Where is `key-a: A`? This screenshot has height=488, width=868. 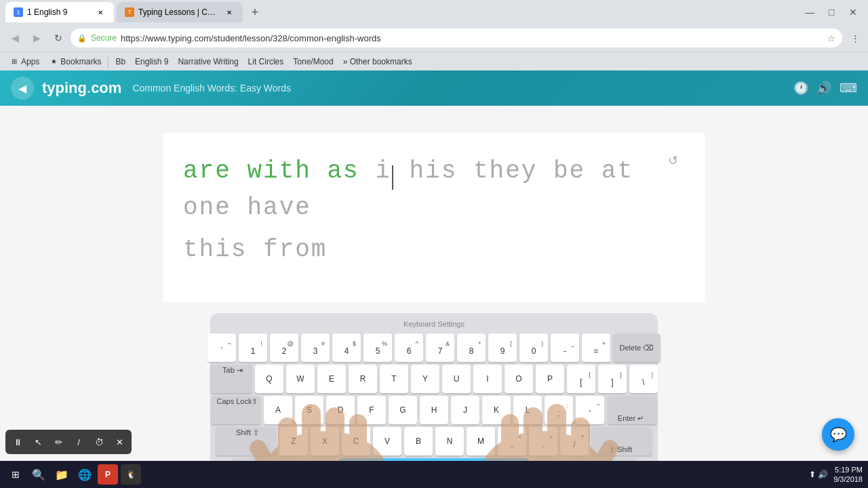
key-a: A is located at coordinates (278, 410).